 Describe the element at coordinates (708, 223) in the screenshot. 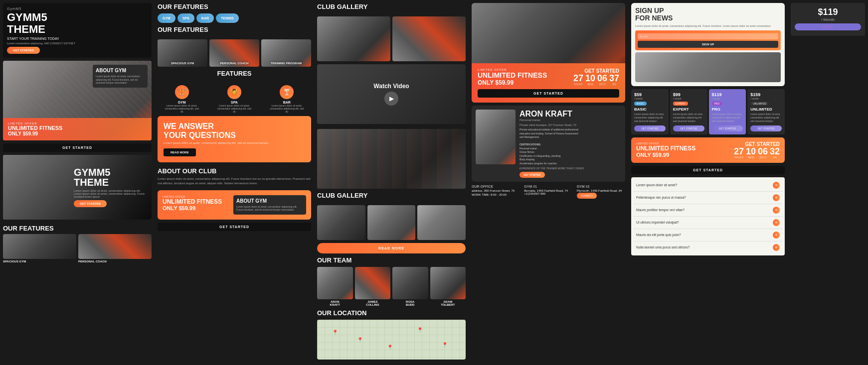

I see `faq-item-4: Ut ultrices imperdiet volutpat? +` at that location.